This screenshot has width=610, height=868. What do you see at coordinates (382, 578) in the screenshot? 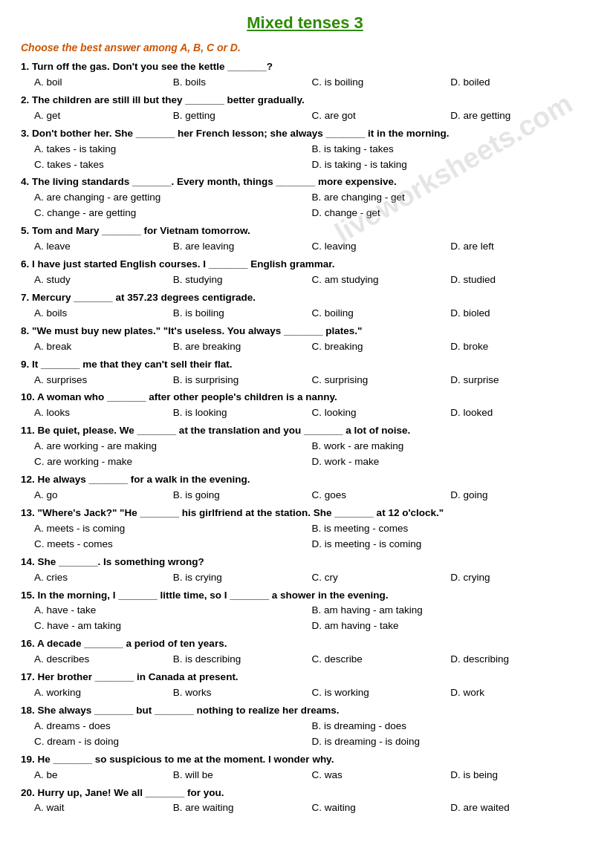
I see `answer-option: C. cry` at bounding box center [382, 578].